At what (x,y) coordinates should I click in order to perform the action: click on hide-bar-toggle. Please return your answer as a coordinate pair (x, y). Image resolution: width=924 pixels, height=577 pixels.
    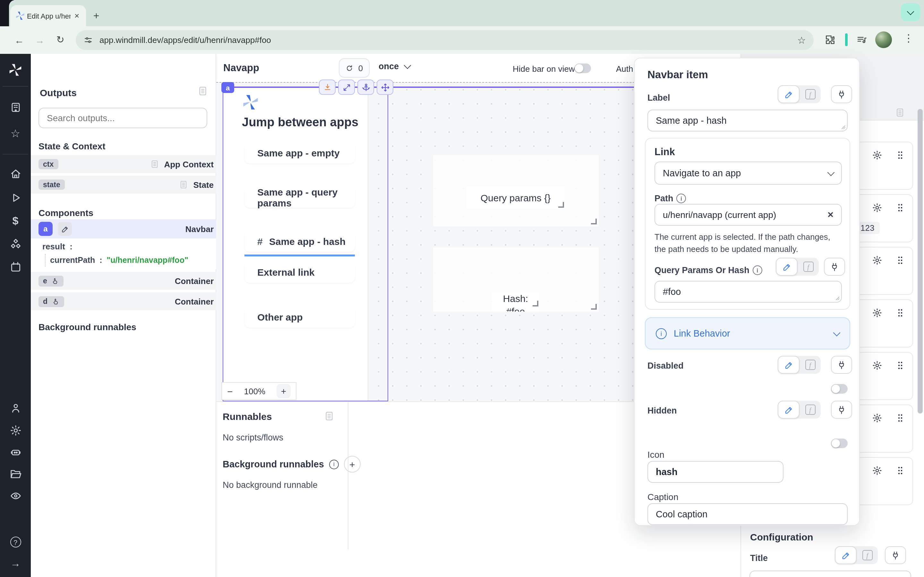
    Looking at the image, I should click on (583, 68).